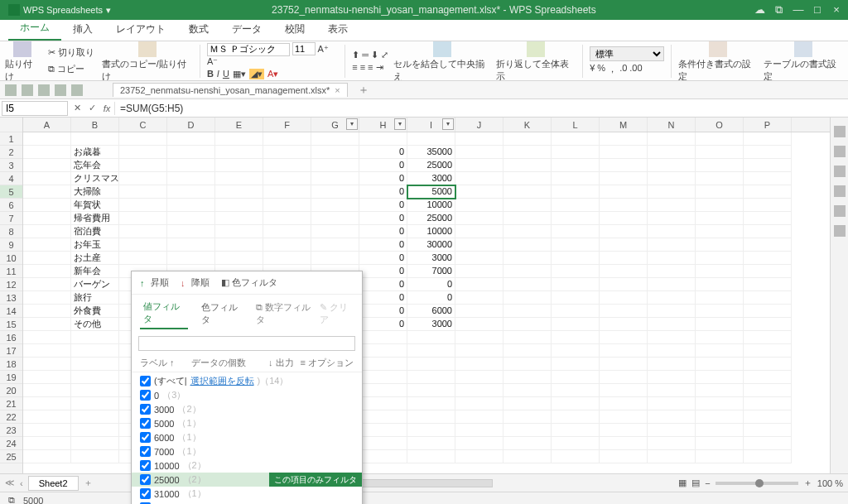 The height and width of the screenshot is (504, 848). What do you see at coordinates (95, 298) in the screenshot?
I see `cell: 旅行` at bounding box center [95, 298].